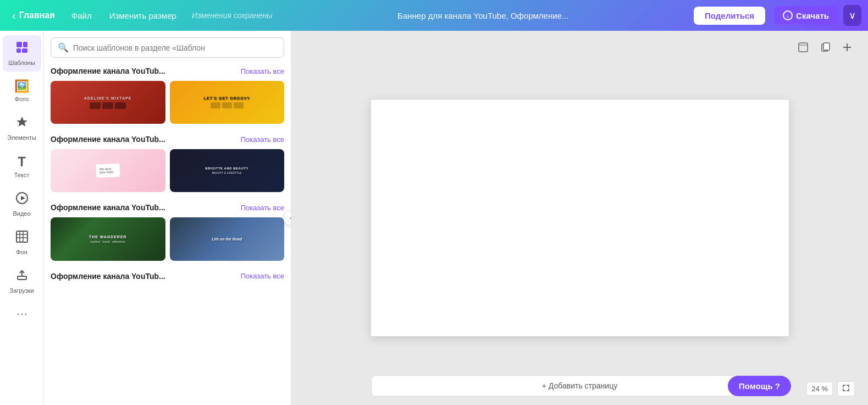  What do you see at coordinates (81, 15) in the screenshot?
I see `file-button: Файл` at bounding box center [81, 15].